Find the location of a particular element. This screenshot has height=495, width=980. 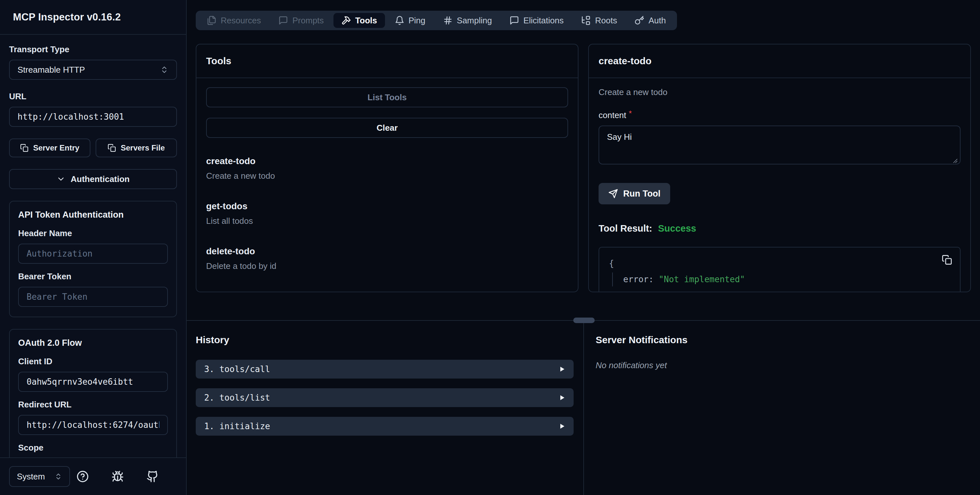

history-row-label: 1. initialize is located at coordinates (237, 426).